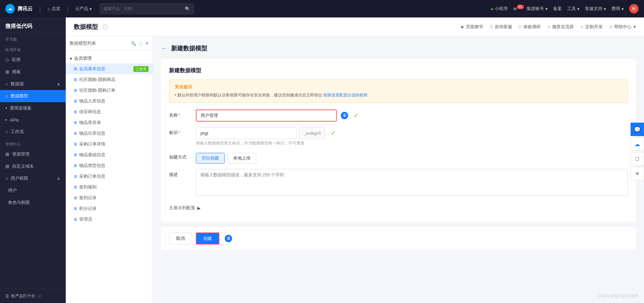 This screenshot has height=303, width=644. Describe the element at coordinates (180, 239) in the screenshot. I see `cancel-button: 取消` at that location.